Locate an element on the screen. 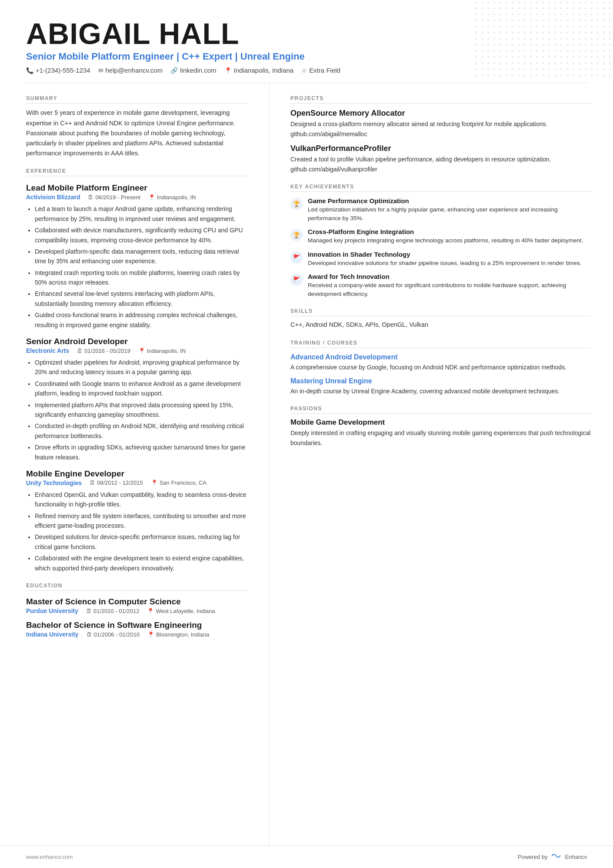 This screenshot has height=868, width=613. edu-2: Bachelor of Science in Software Engineer… is located at coordinates (137, 629).